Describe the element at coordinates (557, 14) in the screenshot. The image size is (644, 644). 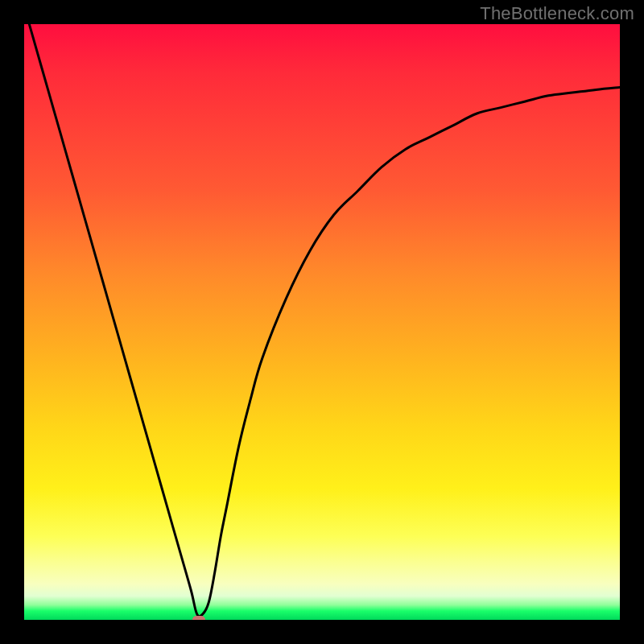
I see `watermark-text: TheBottleneck.com` at that location.